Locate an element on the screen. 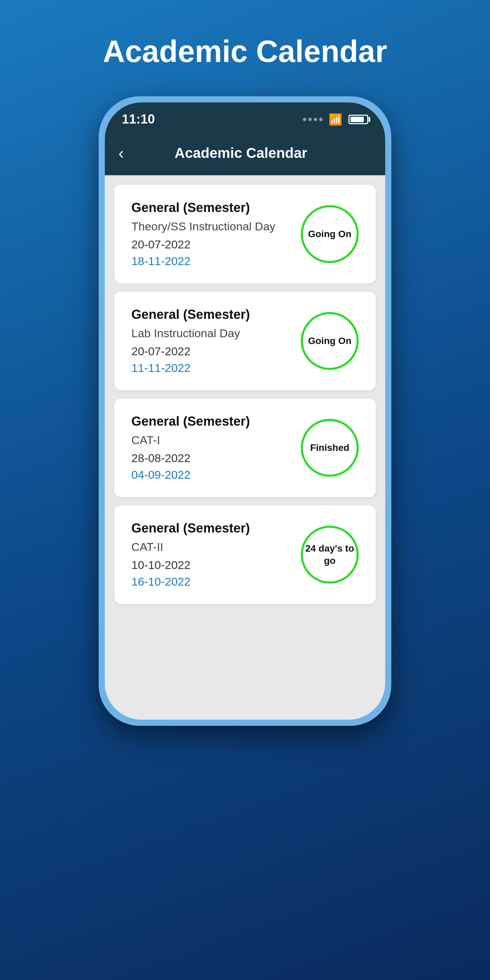  card-subtitle-1: Theory/SS Instructional Day is located at coordinates (211, 227).